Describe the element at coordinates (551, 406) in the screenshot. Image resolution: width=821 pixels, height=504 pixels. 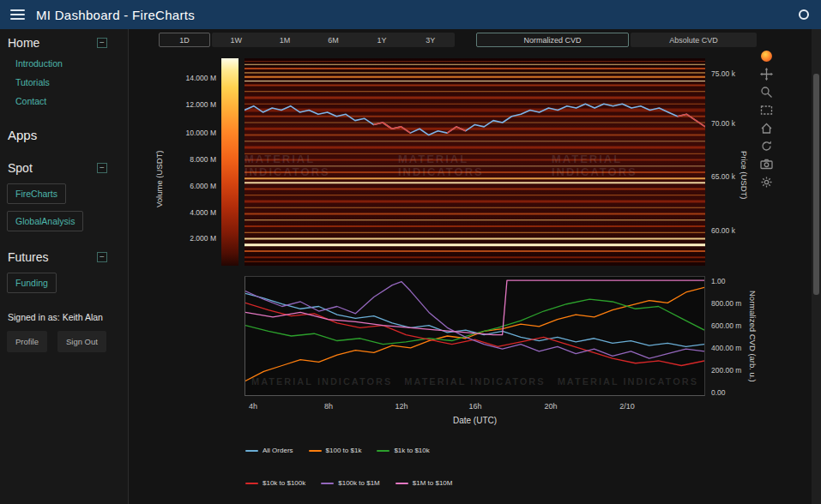
I see `x-tick: 20h` at that location.